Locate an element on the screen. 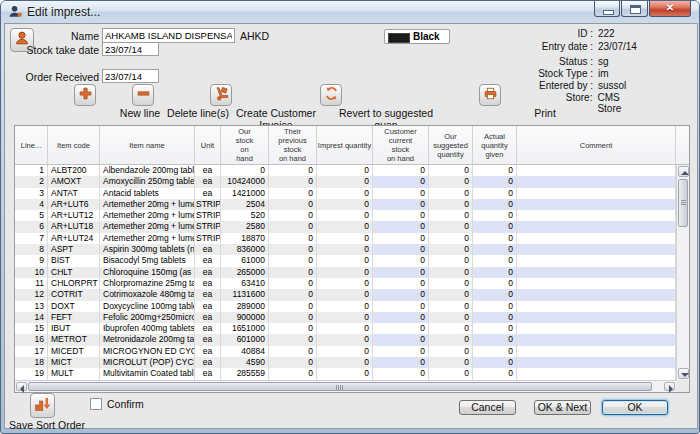 The width and height of the screenshot is (700, 434). table-row: 8ASPTAspirin 300mg tablets (not enterice… is located at coordinates (346, 250).